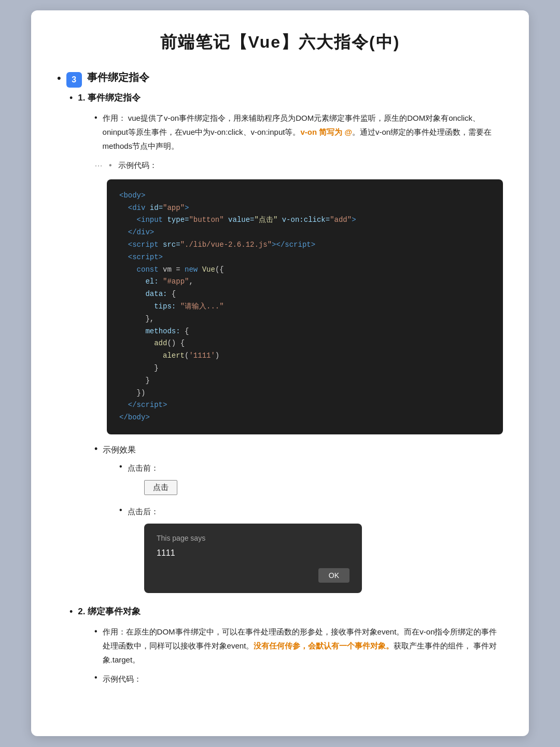 The height and width of the screenshot is (747, 560). Describe the element at coordinates (286, 100) in the screenshot. I see `sub1-header: • 1. 事件绑定指令` at that location.